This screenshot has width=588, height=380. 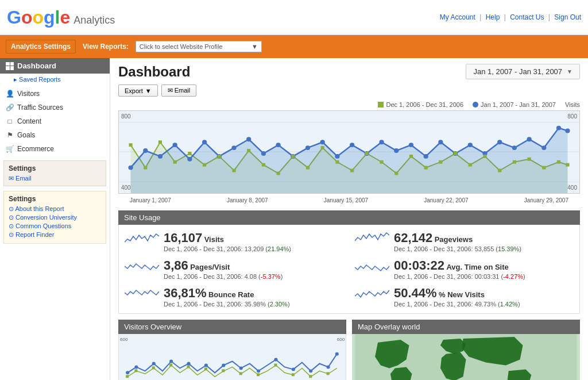 I want to click on metric-new-visits-value: 50.44%, so click(x=416, y=293).